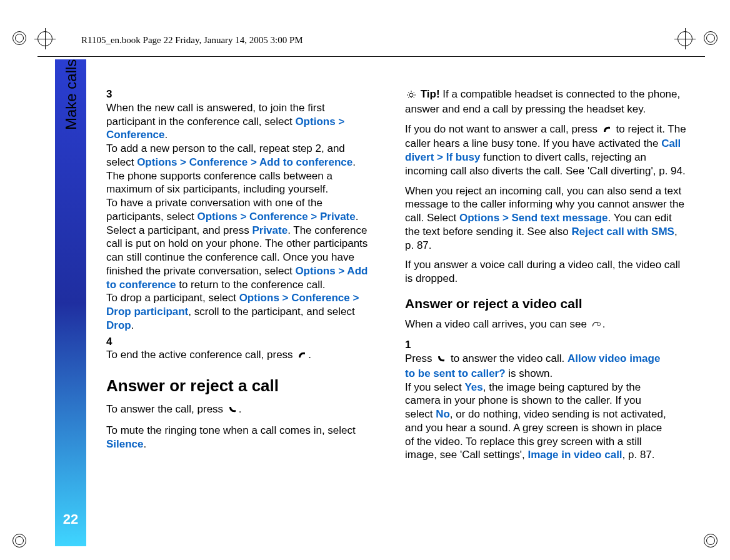 This screenshot has height=560, width=730. I want to click on text: To mute the ringing tone when a call com…, so click(231, 430).